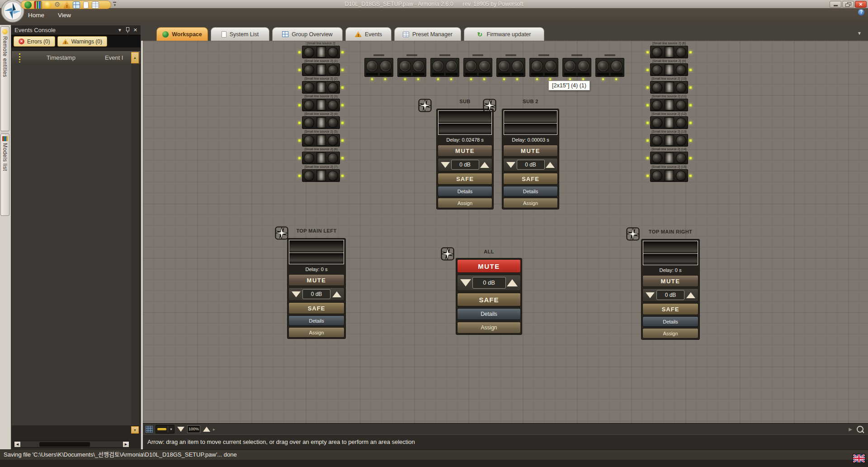  What do you see at coordinates (5, 175) in the screenshot?
I see `sidebar-tab-models-list: Models list` at bounding box center [5, 175].